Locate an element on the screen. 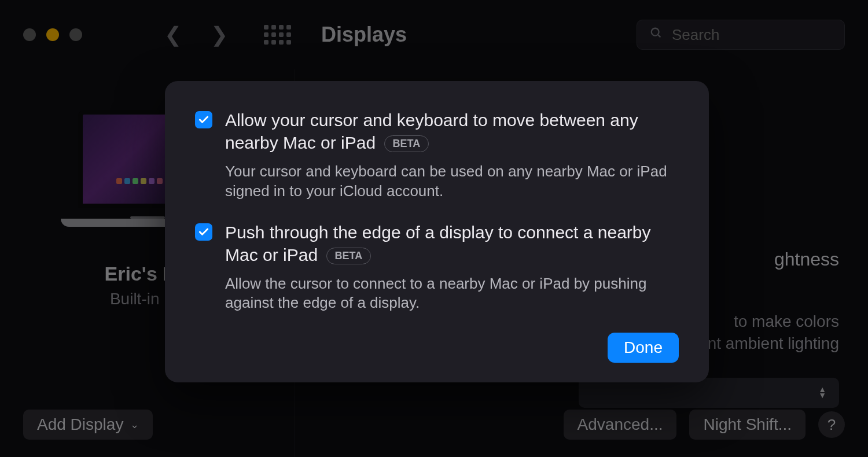 The width and height of the screenshot is (868, 457). done-label: Done is located at coordinates (643, 347).